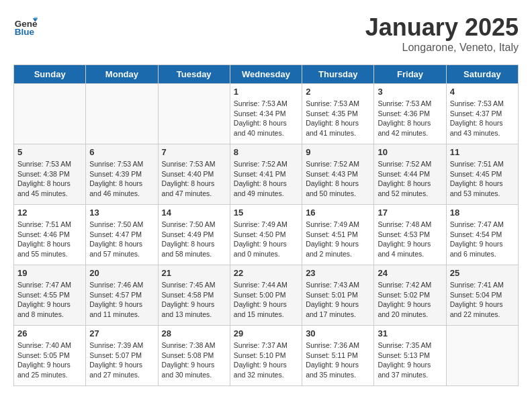 This screenshot has width=532, height=411. What do you see at coordinates (339, 75) in the screenshot?
I see `weekday-header-thursday: Thursday` at bounding box center [339, 75].